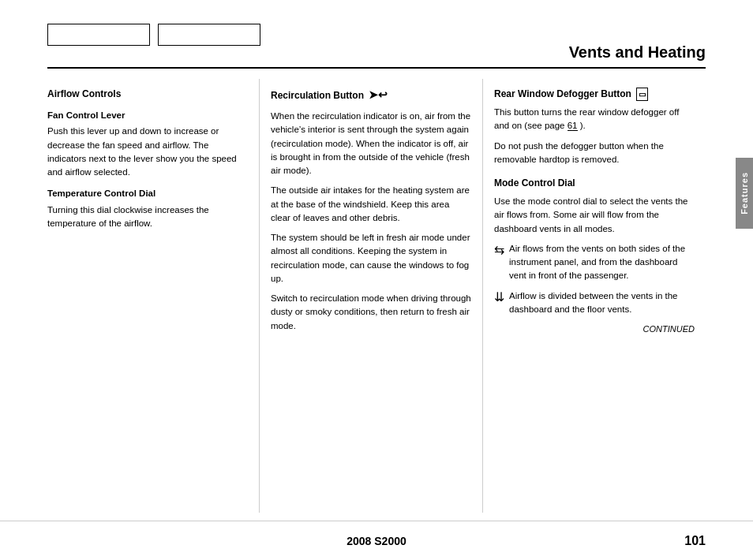 This screenshot has height=560, width=753. Describe the element at coordinates (499, 297) in the screenshot. I see `airflow-arrow-icon-2: ⇊` at that location.